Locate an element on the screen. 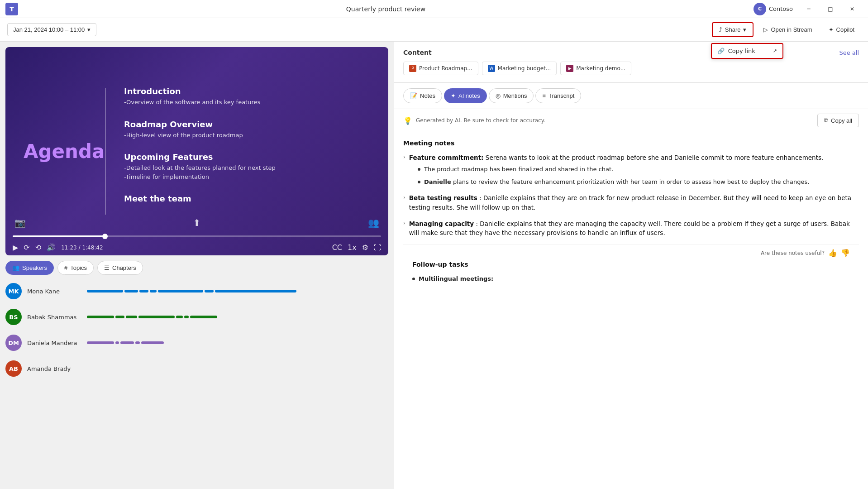  speaker-name: Amanda Brady is located at coordinates (54, 369).